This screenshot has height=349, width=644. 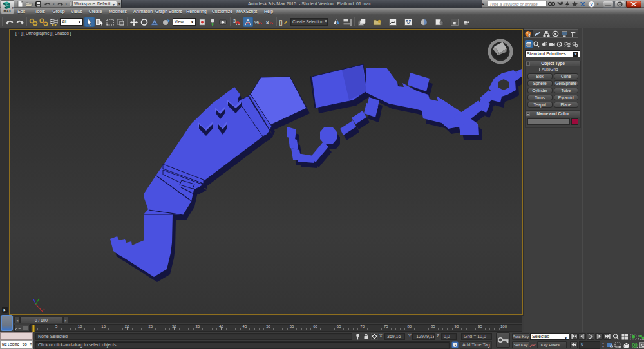 I want to click on redo-dropdown-icon: ▾, so click(x=67, y=4).